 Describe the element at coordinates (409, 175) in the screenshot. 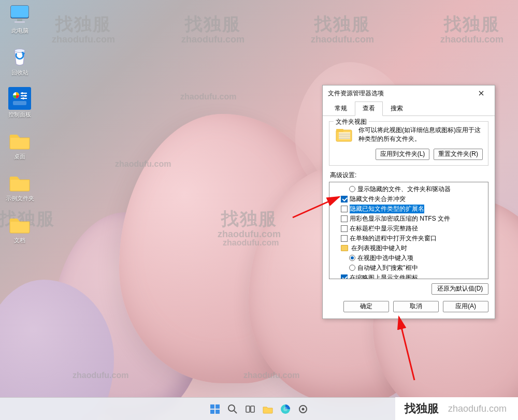

I see `advanced-settings-label: 高级设置:` at that location.